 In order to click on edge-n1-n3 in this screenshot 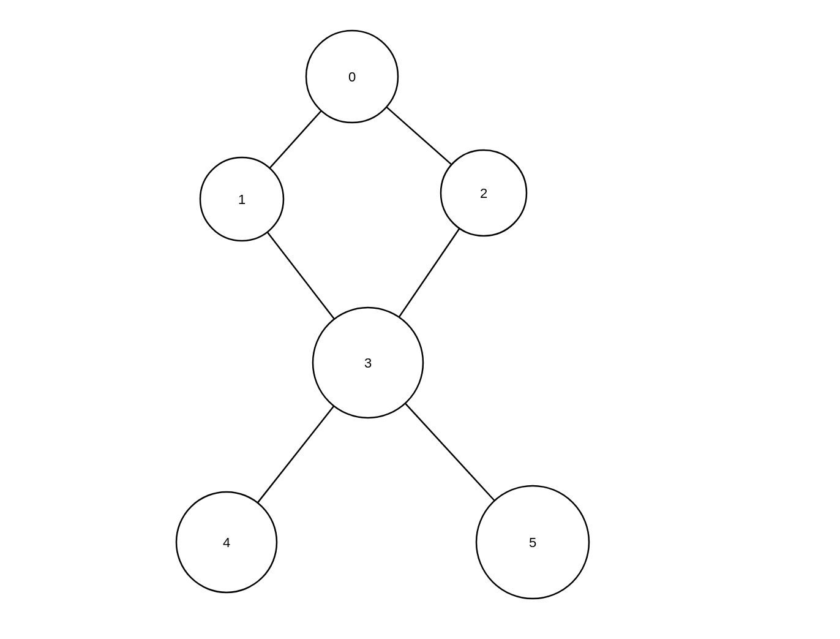, I will do `click(301, 276)`.